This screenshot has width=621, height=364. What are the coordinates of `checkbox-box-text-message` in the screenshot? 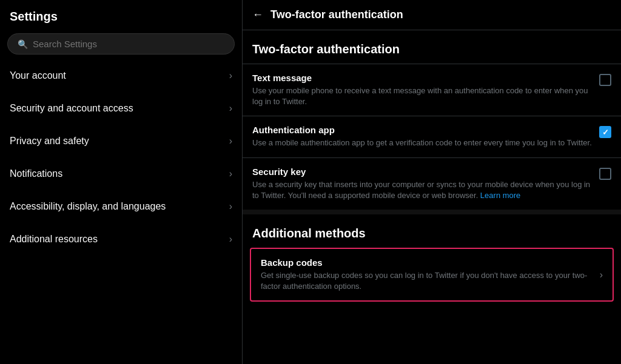 It's located at (605, 80).